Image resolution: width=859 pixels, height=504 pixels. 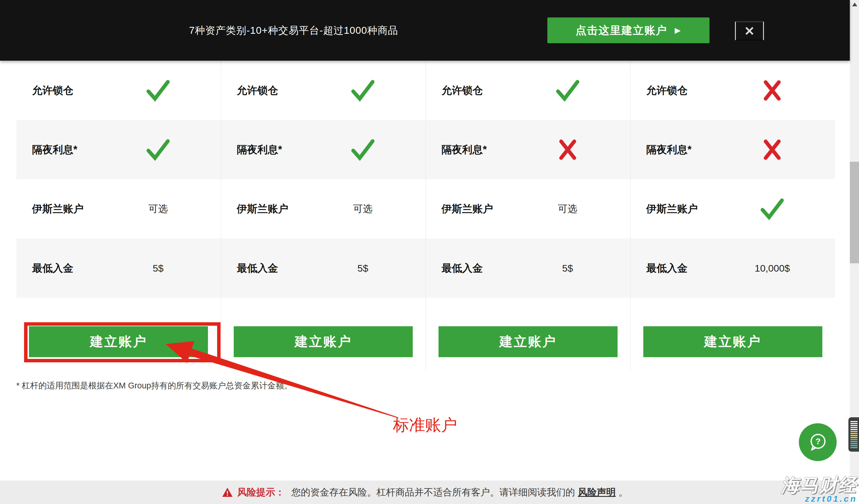 I want to click on promo-topbar: 7种资产类别-10+种交易平台-超过1000种商品 点击这里建立账户 ▶ ✕, so click(x=425, y=30).